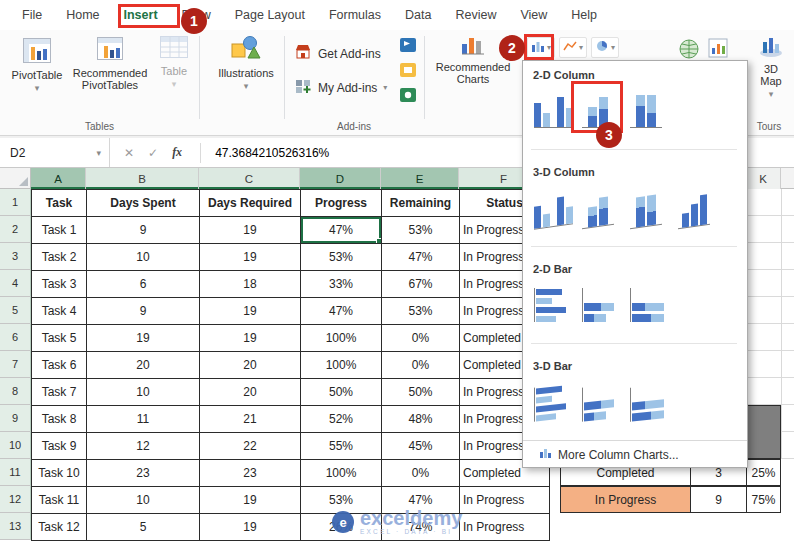 Image resolution: width=794 pixels, height=556 pixels. I want to click on cell-C9: 21, so click(250, 420).